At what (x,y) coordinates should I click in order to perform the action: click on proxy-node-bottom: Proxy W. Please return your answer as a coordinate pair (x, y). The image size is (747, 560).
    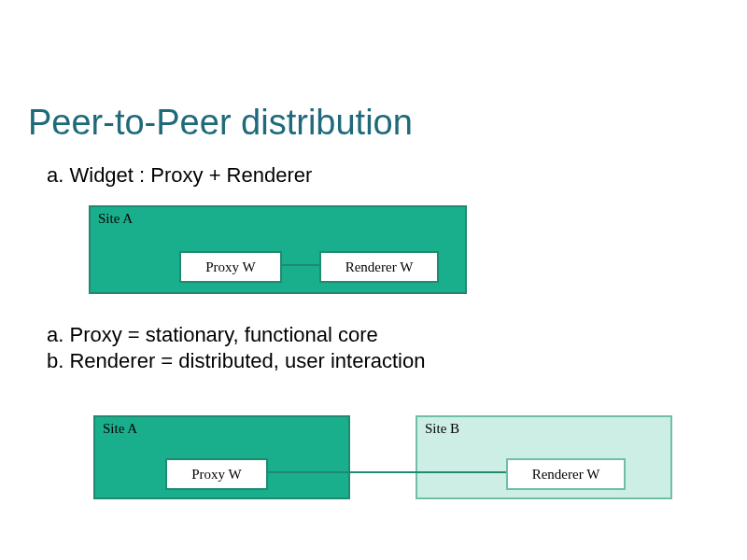
    Looking at the image, I should click on (217, 474).